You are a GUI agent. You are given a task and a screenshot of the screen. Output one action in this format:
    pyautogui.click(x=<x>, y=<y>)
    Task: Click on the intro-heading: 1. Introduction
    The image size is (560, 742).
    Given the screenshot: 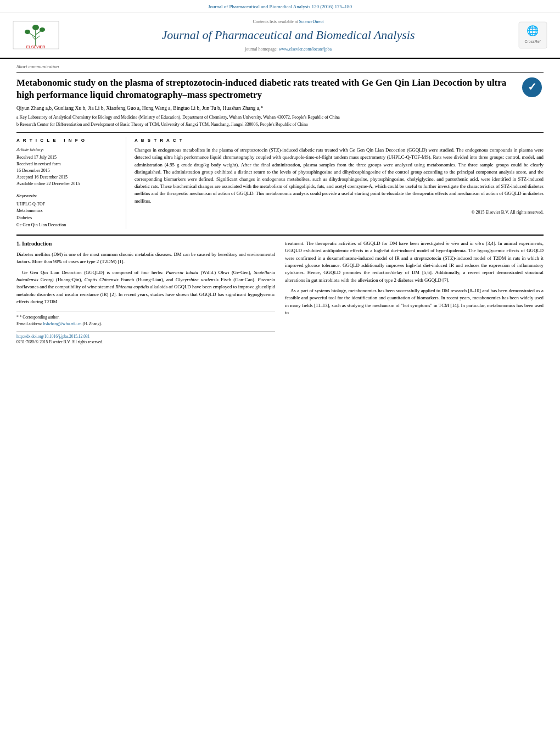 What is the action you would take?
    pyautogui.click(x=146, y=244)
    